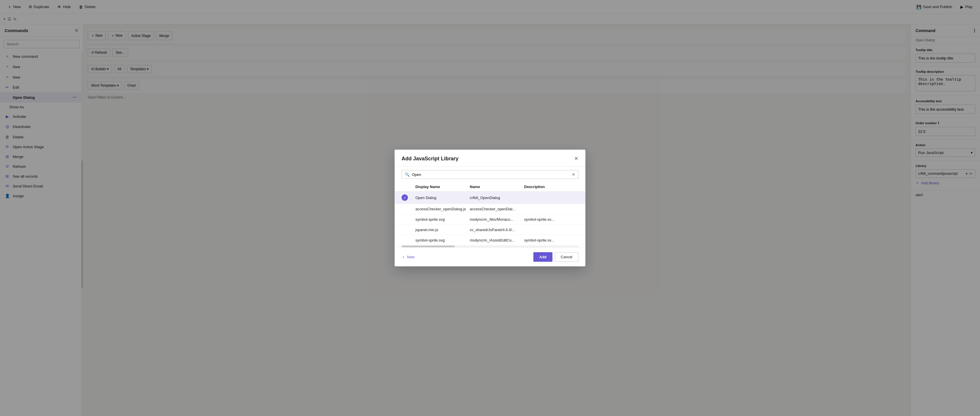  What do you see at coordinates (490, 209) in the screenshot?
I see `table-row: accessChecker_openDialog.js accessChecke…` at bounding box center [490, 209].